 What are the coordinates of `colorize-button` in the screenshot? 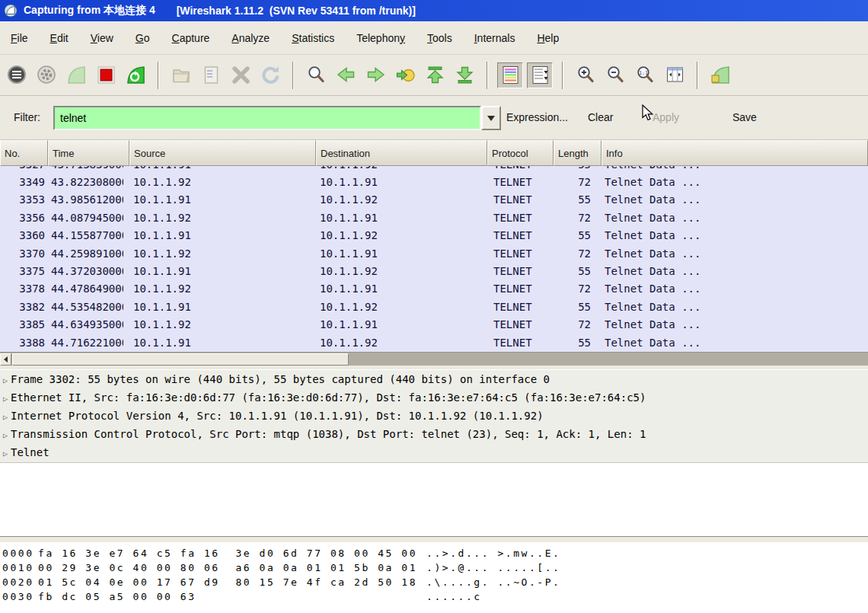 It's located at (510, 75).